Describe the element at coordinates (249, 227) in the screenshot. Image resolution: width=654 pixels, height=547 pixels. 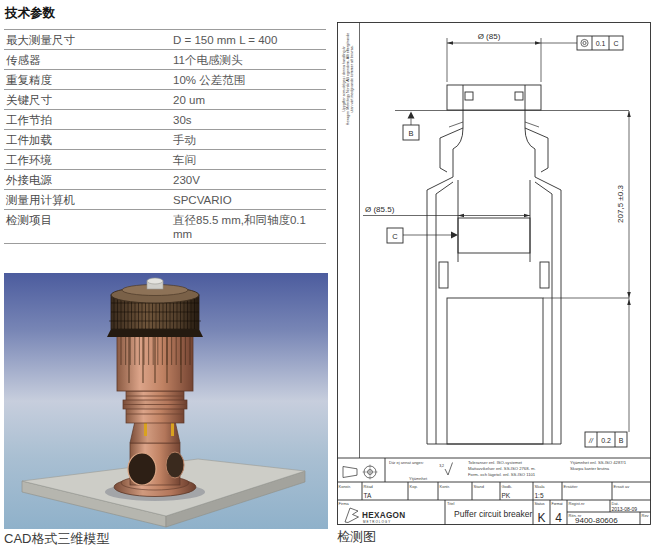
I see `param-value: 直径85.5 mm,和同轴度0.1 mm` at that location.